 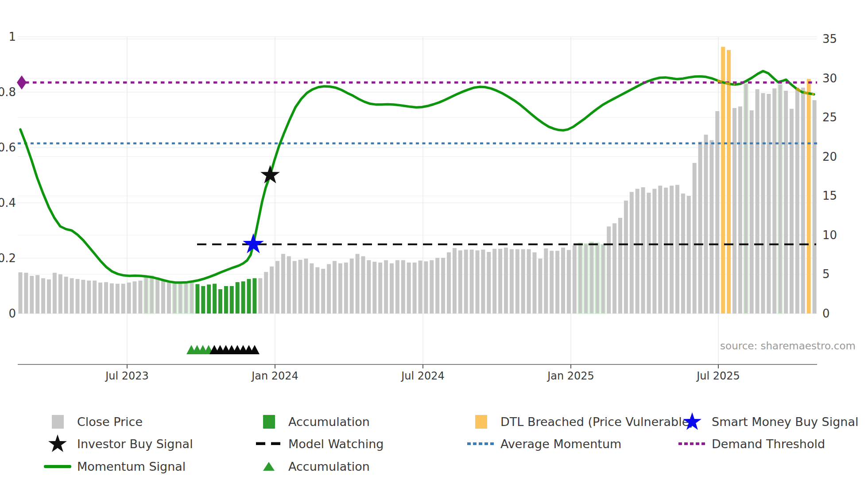 What do you see at coordinates (318, 444) in the screenshot?
I see `legend-item-model-watching: Model Watching` at bounding box center [318, 444].